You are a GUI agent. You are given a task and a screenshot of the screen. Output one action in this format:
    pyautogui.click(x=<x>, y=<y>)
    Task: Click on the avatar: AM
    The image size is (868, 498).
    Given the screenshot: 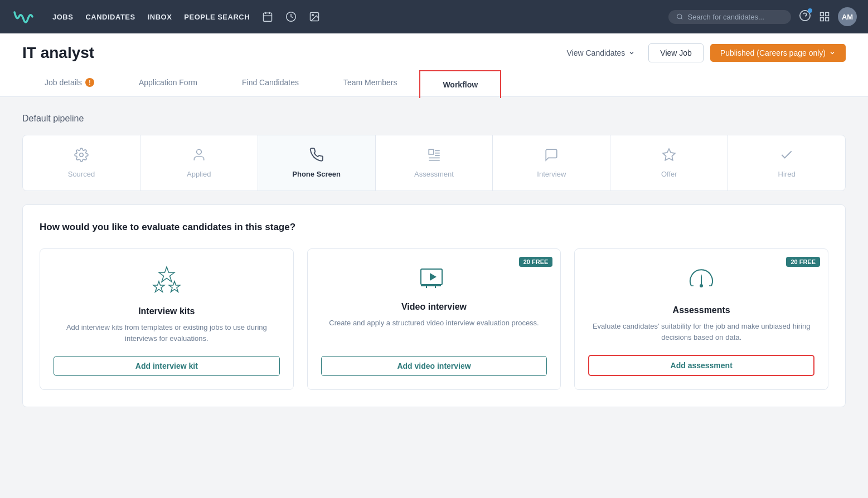 What is the action you would take?
    pyautogui.click(x=847, y=17)
    